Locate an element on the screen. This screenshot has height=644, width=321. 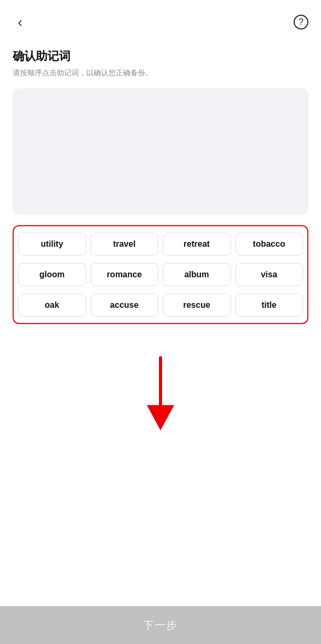
page-subtitle: 请按顺序点击助记词，以确认您正确备份。 is located at coordinates (160, 73).